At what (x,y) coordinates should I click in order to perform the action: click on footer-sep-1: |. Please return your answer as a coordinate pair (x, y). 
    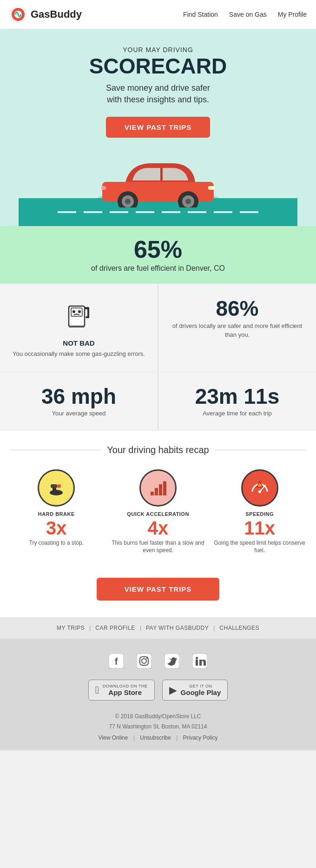
    Looking at the image, I should click on (90, 628).